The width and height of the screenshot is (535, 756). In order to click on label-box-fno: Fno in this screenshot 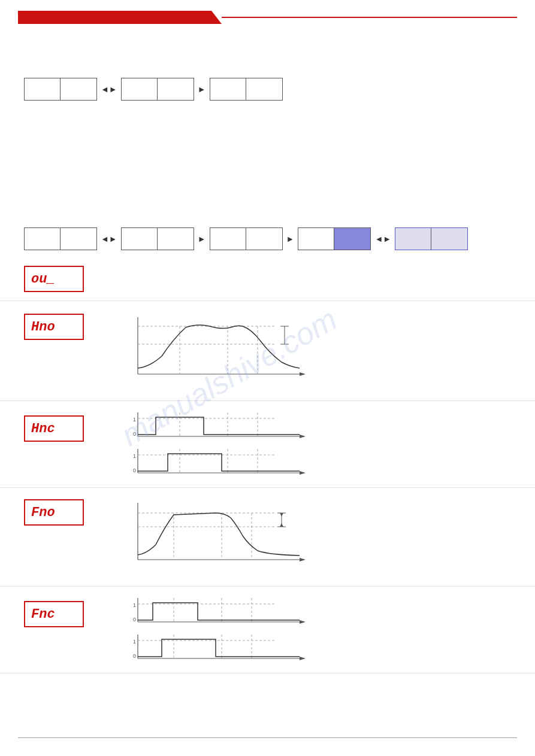, I will do `click(54, 512)`.